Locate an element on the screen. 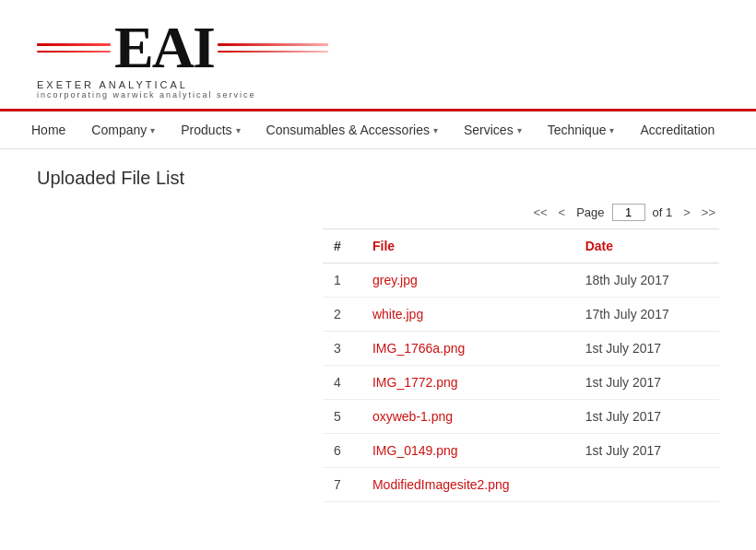 The image size is (756, 550). cell-row-file: oxyweb-1.png is located at coordinates (468, 416).